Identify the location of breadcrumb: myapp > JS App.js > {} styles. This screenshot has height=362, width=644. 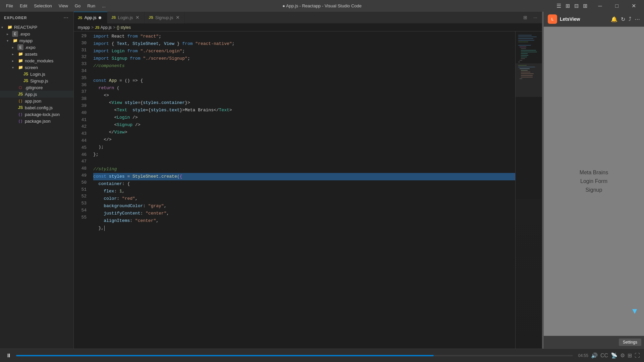
(308, 27).